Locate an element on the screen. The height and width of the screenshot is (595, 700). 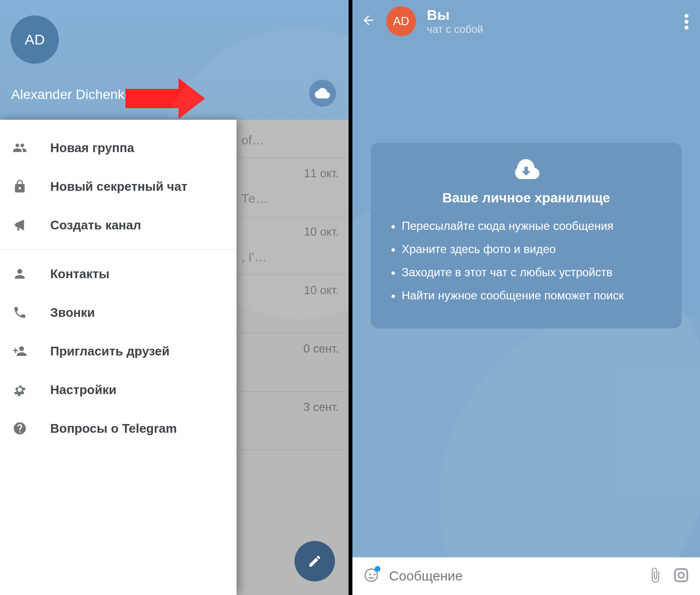
menu-invite: Пригласить друзей is located at coordinates (118, 351).